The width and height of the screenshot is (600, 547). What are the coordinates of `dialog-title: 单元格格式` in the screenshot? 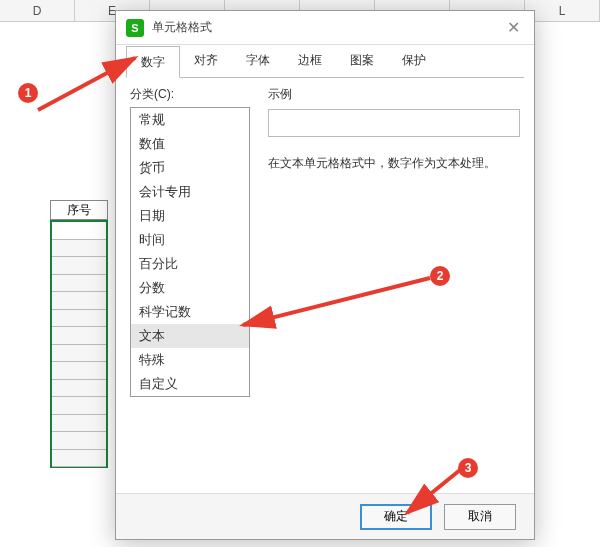 It's located at (328, 28).